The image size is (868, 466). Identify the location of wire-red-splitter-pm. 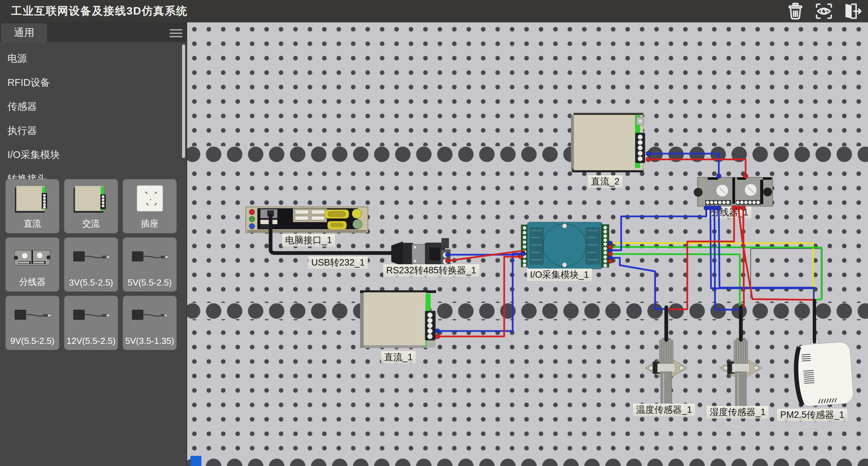
(776, 254).